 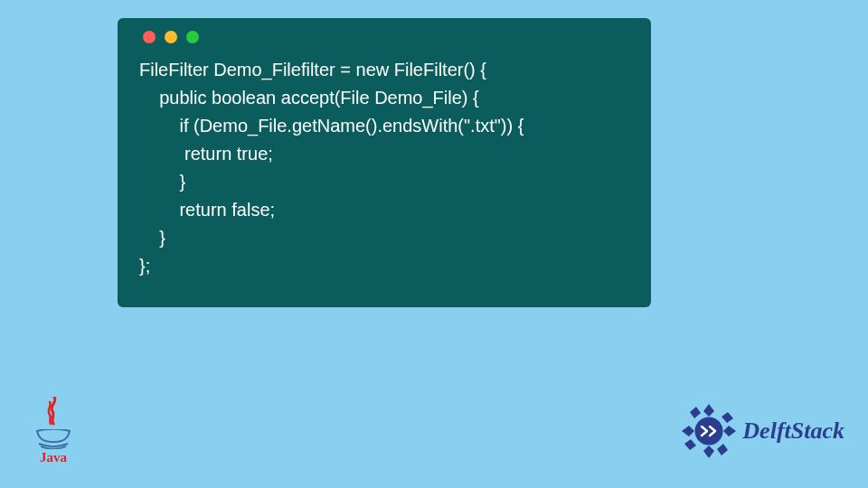 What do you see at coordinates (53, 439) in the screenshot?
I see `java-cup-icon` at bounding box center [53, 439].